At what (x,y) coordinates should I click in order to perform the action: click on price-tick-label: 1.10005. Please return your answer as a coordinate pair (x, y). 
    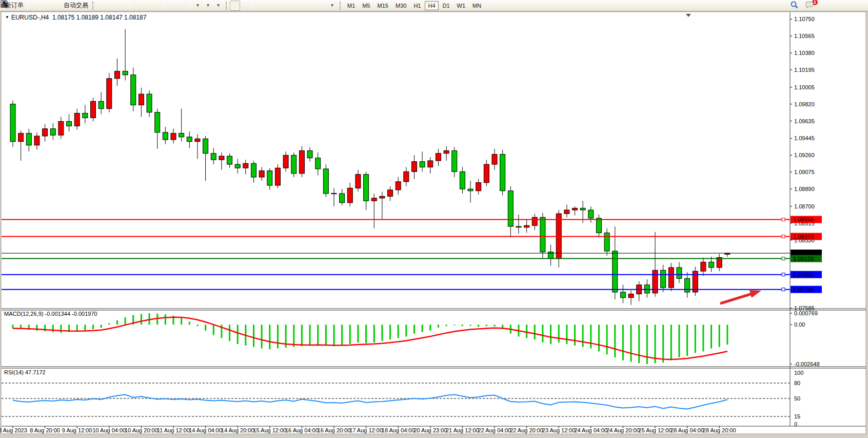
    Looking at the image, I should click on (804, 87).